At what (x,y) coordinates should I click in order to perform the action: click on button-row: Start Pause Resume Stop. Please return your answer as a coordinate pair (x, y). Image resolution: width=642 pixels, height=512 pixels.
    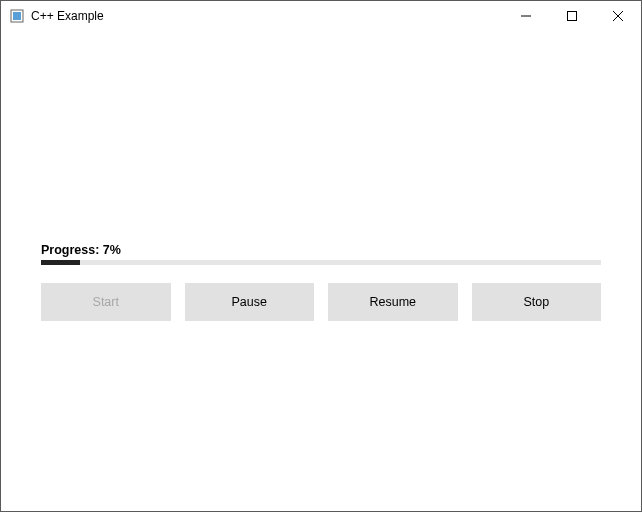
    Looking at the image, I should click on (321, 302).